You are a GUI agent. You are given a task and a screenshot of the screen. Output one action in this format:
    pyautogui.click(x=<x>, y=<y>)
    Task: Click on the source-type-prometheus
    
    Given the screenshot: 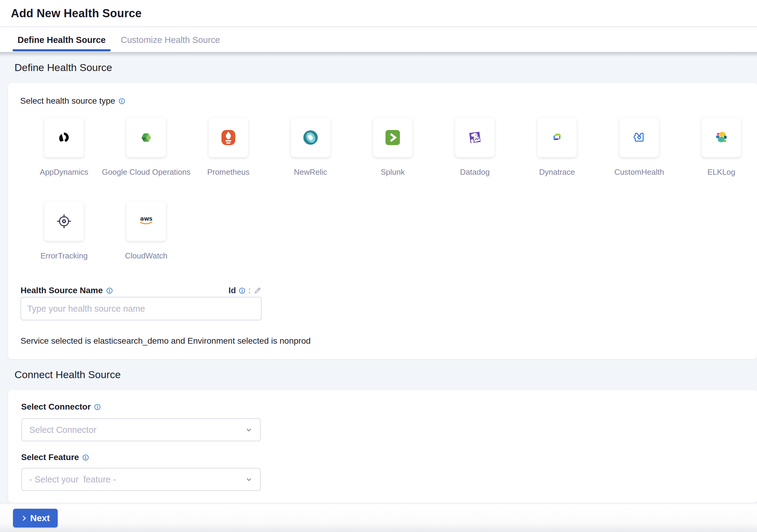 What is the action you would take?
    pyautogui.click(x=228, y=138)
    